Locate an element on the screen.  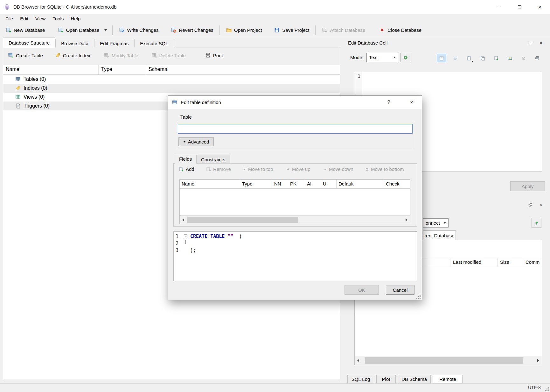
modify-table-button: Modify Table is located at coordinates (121, 55).